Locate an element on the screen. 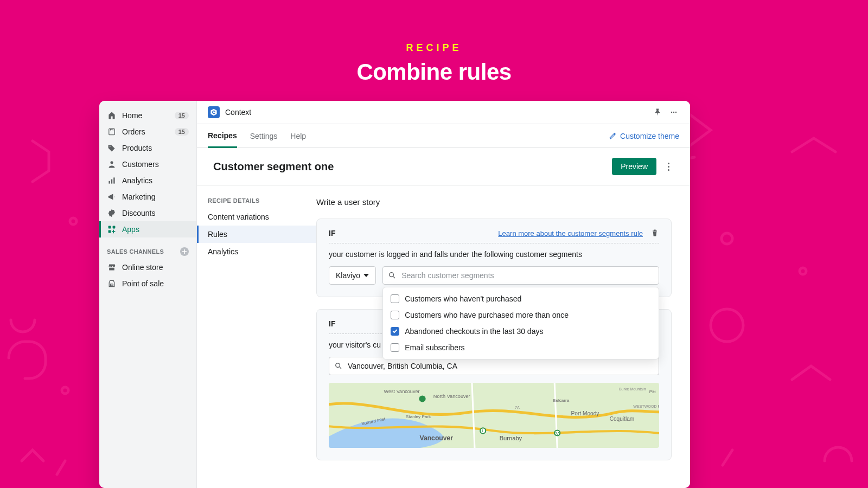  app-name: Context is located at coordinates (238, 112).